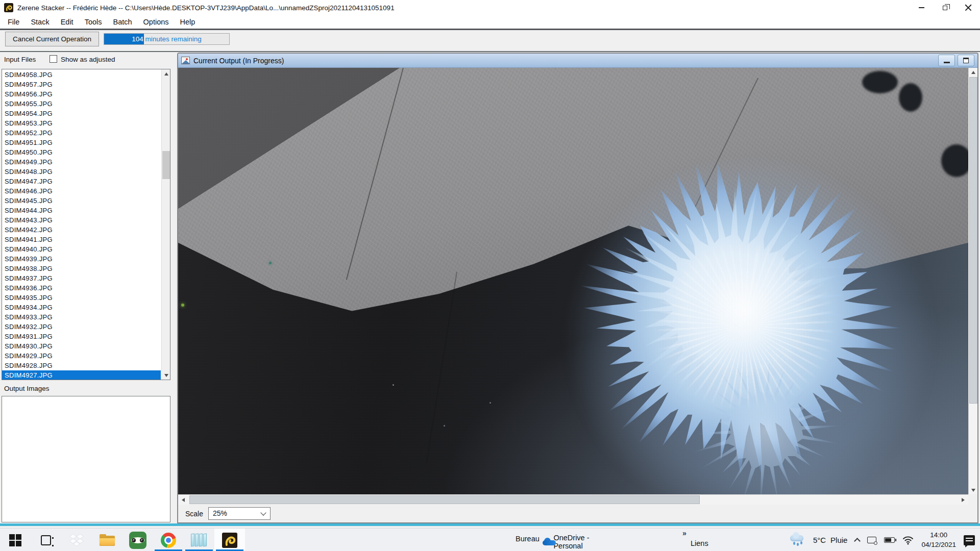 The width and height of the screenshot is (980, 551). I want to click on file-list-item: SDIM4940.JPG, so click(82, 249).